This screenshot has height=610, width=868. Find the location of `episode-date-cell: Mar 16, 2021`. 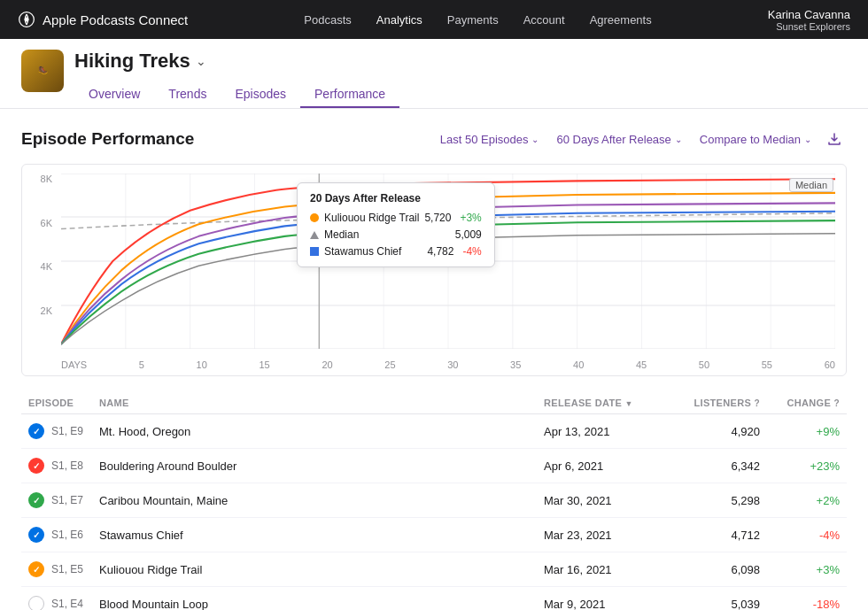

episode-date-cell: Mar 16, 2021 is located at coordinates (594, 570).